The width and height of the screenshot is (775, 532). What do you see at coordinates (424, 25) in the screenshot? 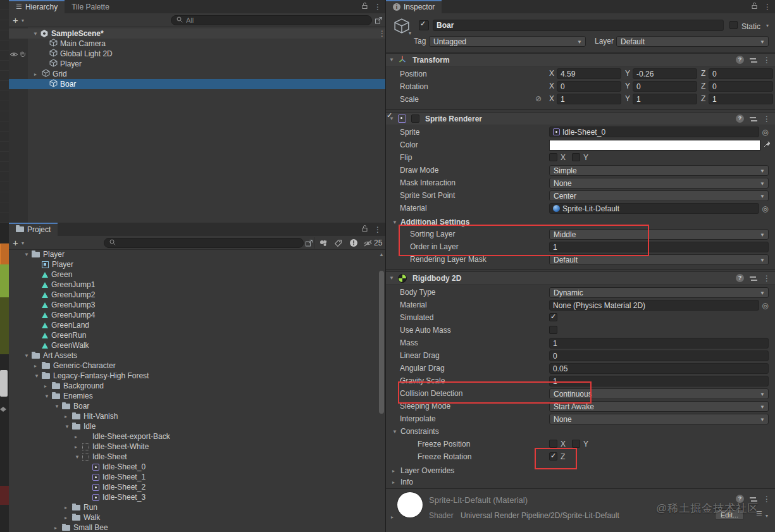
I see `gameobject-active-checkbox` at bounding box center [424, 25].